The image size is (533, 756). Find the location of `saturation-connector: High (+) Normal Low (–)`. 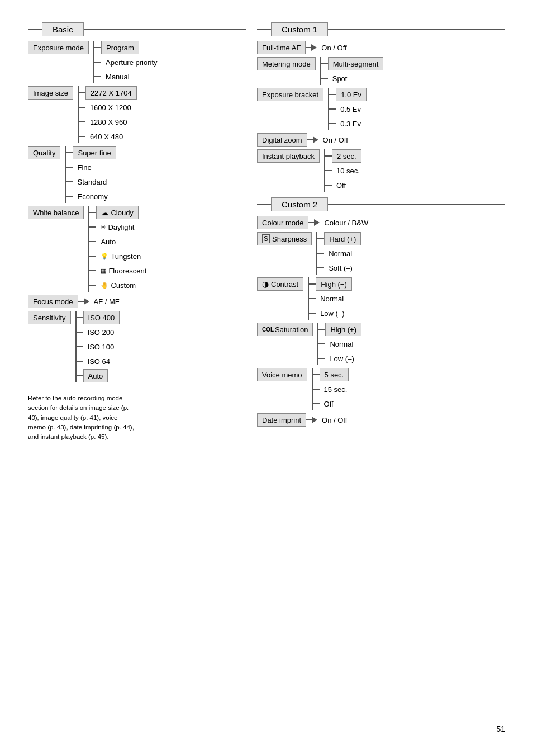

saturation-connector: High (+) Normal Low (–) is located at coordinates (337, 344).